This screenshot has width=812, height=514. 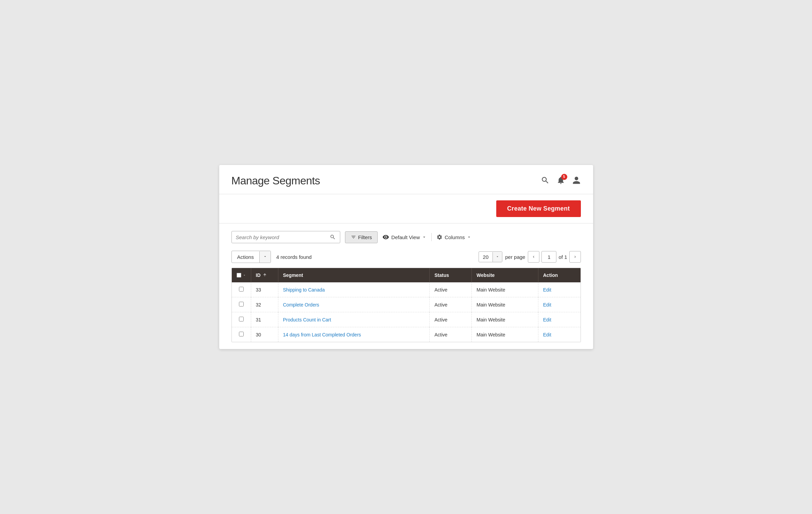 I want to click on segment-link: Complete Orders, so click(x=301, y=305).